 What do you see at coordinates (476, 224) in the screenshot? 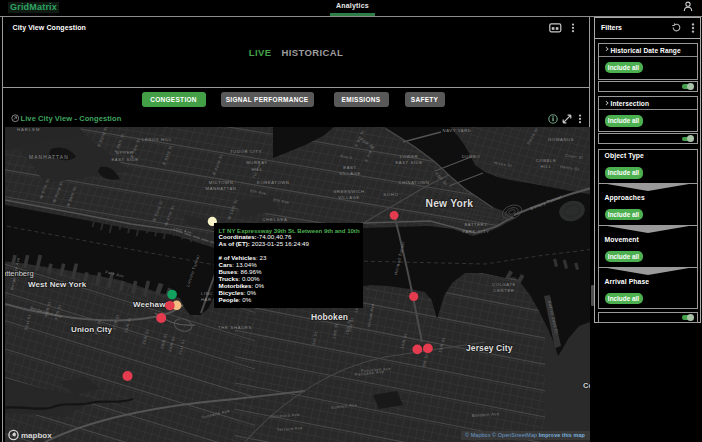
I see `svg-text: BATTERY` at bounding box center [476, 224].